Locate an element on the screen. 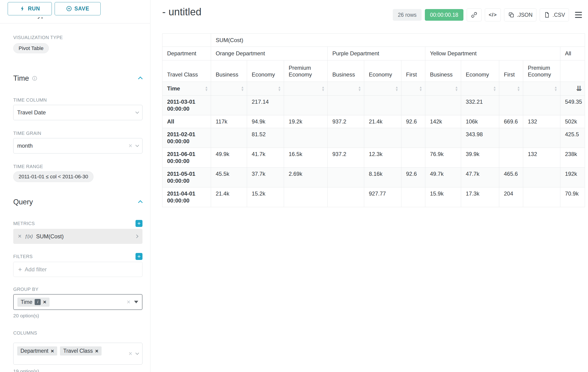 The image size is (588, 372). plus-circle-icon is located at coordinates (69, 9).